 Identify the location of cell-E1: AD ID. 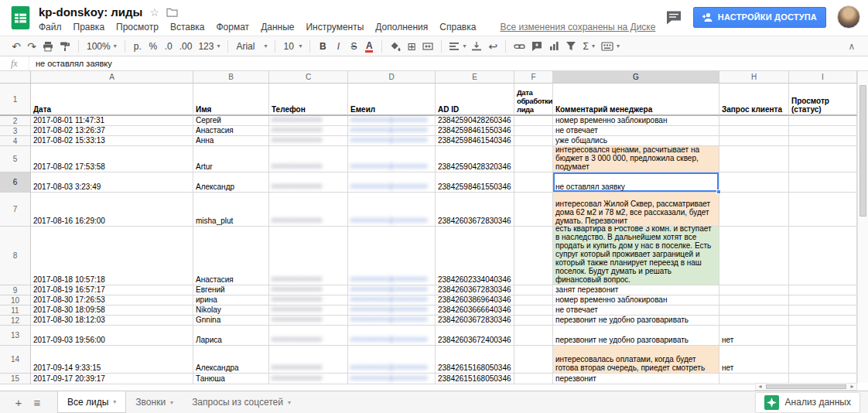
(475, 100).